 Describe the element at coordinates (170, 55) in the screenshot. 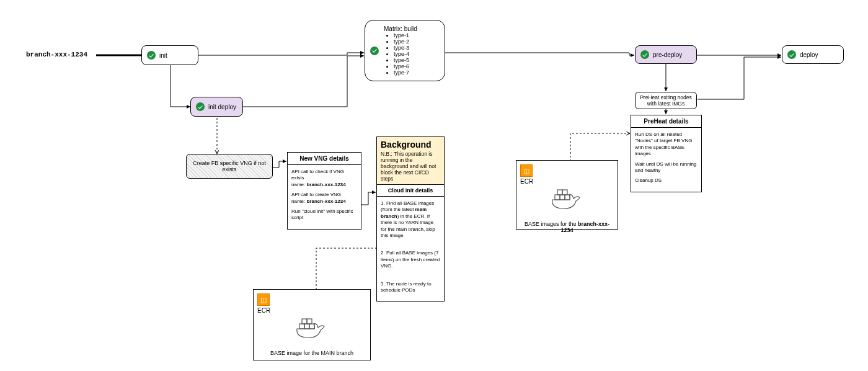

I see `node-init: init` at that location.